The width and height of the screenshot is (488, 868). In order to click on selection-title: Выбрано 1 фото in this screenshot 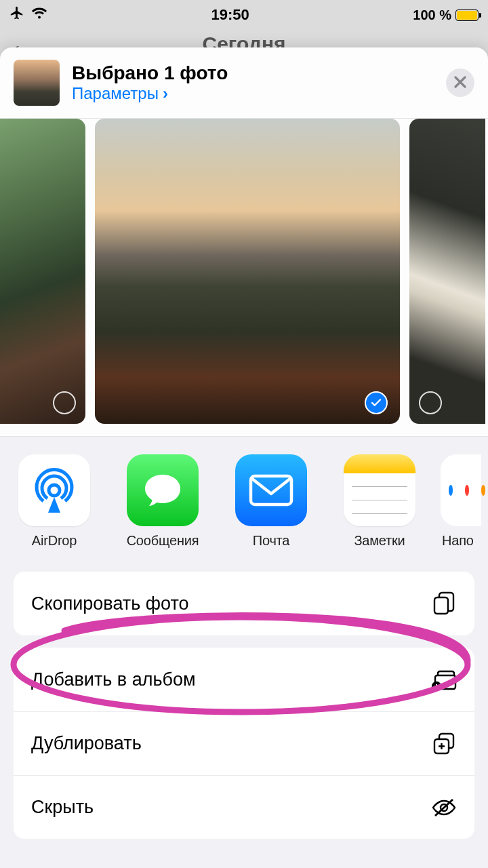, I will do `click(259, 73)`.